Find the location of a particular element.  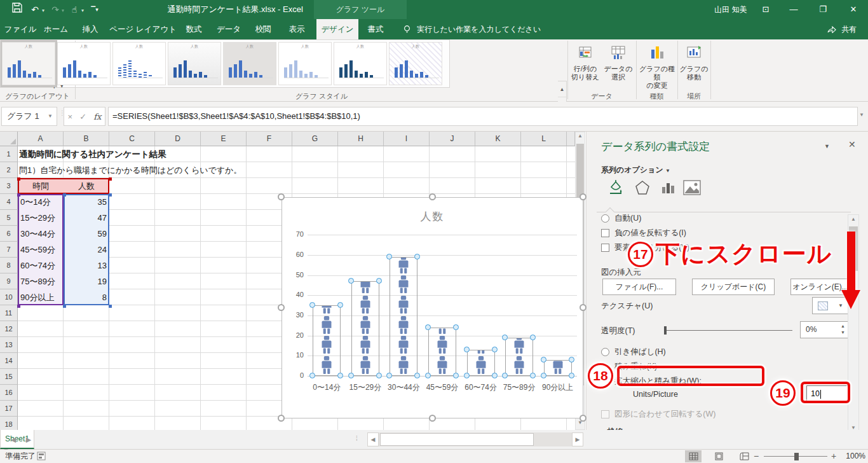

checkbox-invert-negative: 負の値を反転する(I) is located at coordinates (644, 233).